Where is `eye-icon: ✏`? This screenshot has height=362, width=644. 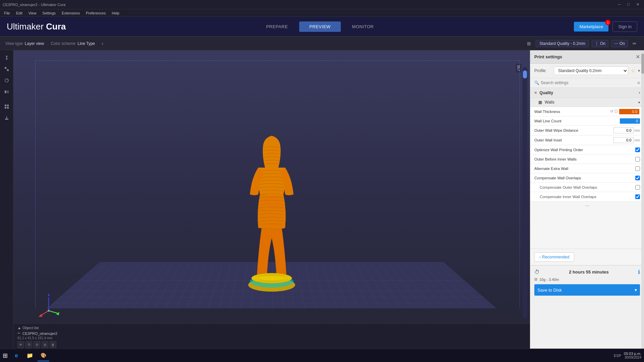 eye-icon: ✏ is located at coordinates (635, 44).